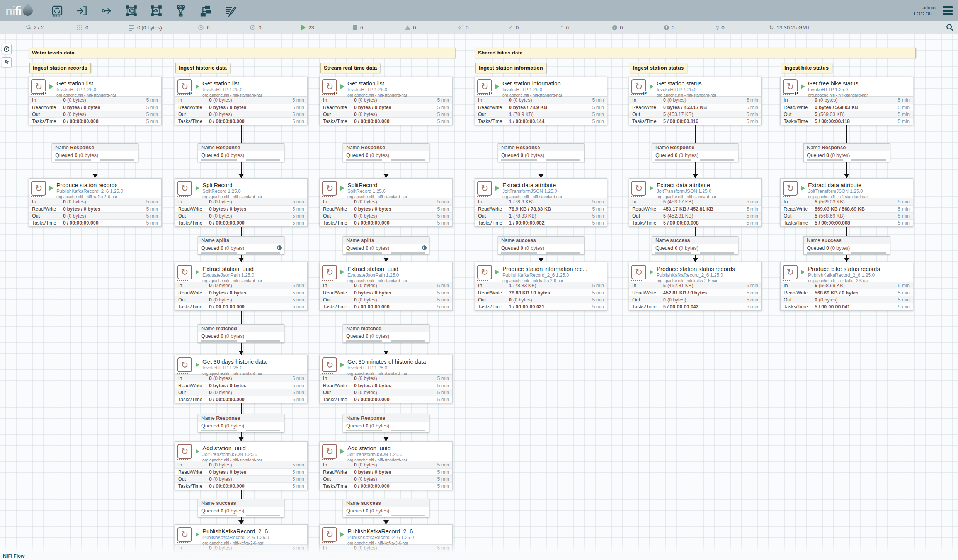 Image resolution: width=958 pixels, height=560 pixels. I want to click on processor-node: ↻ Produce station status records Publish…, so click(695, 286).